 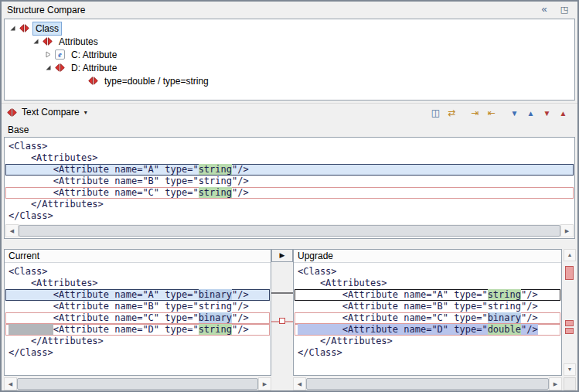 What do you see at coordinates (289, 54) in the screenshot?
I see `tree-item-c-attribute: e C: Attribute` at bounding box center [289, 54].